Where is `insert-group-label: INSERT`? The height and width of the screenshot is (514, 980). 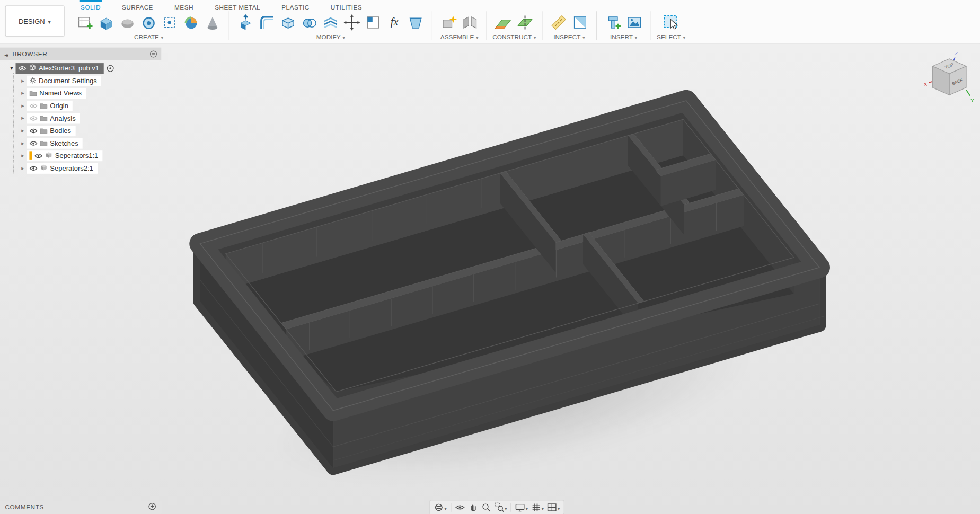 insert-group-label: INSERT is located at coordinates (623, 37).